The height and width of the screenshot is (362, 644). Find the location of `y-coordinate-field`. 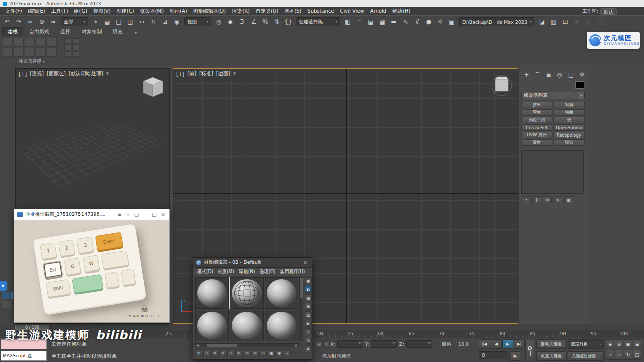

y-coordinate-field is located at coordinates (384, 344).